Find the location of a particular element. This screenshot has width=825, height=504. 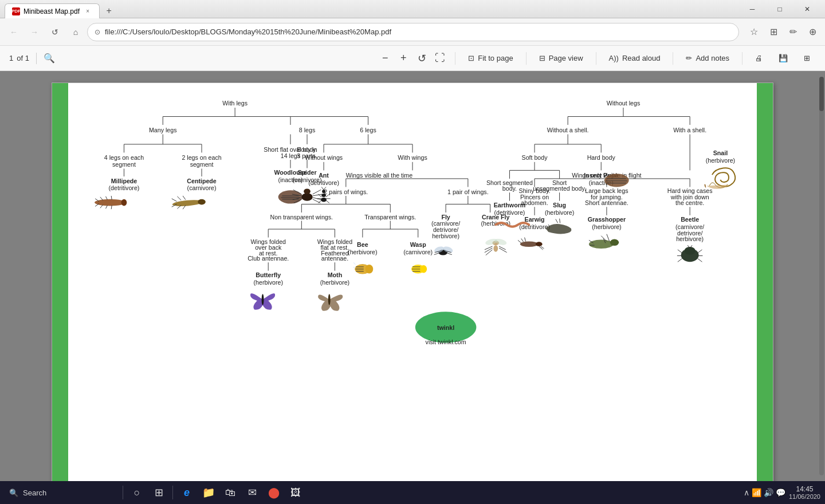

add-notes-button: ✏ Add notes is located at coordinates (708, 58).